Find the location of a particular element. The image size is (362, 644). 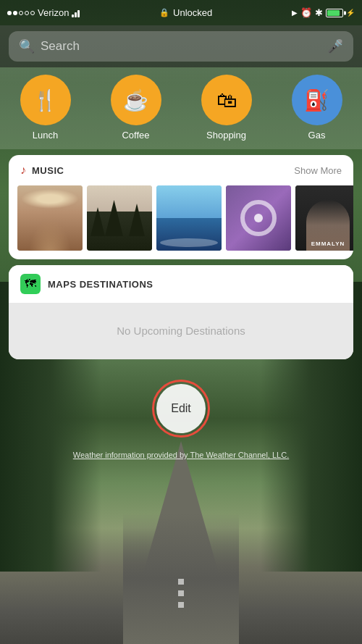

music-header-left: ♪ MUSIC is located at coordinates (42, 170).